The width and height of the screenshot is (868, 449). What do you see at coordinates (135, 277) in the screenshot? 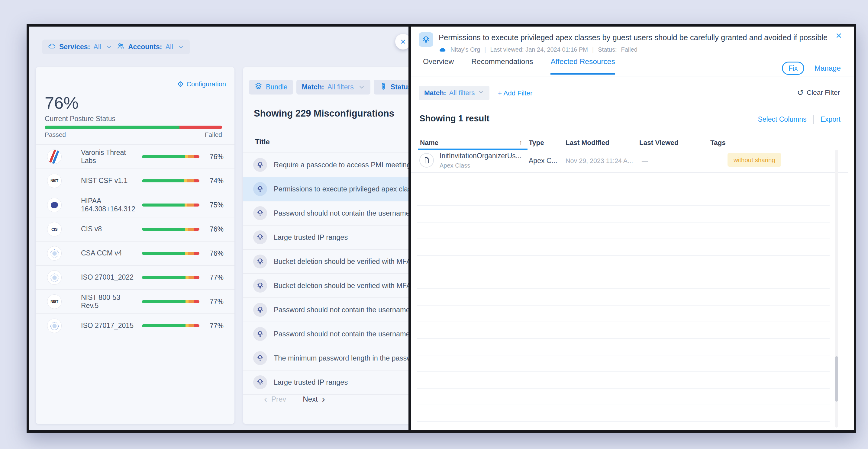
I see `framework-row: ISO 27001_2022 77%` at bounding box center [135, 277].